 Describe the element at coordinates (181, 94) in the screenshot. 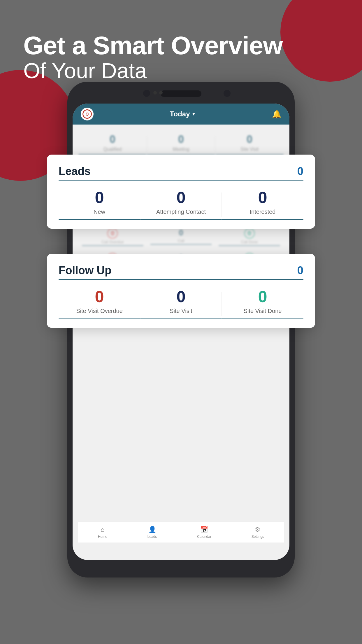

I see `phone-speaker` at that location.